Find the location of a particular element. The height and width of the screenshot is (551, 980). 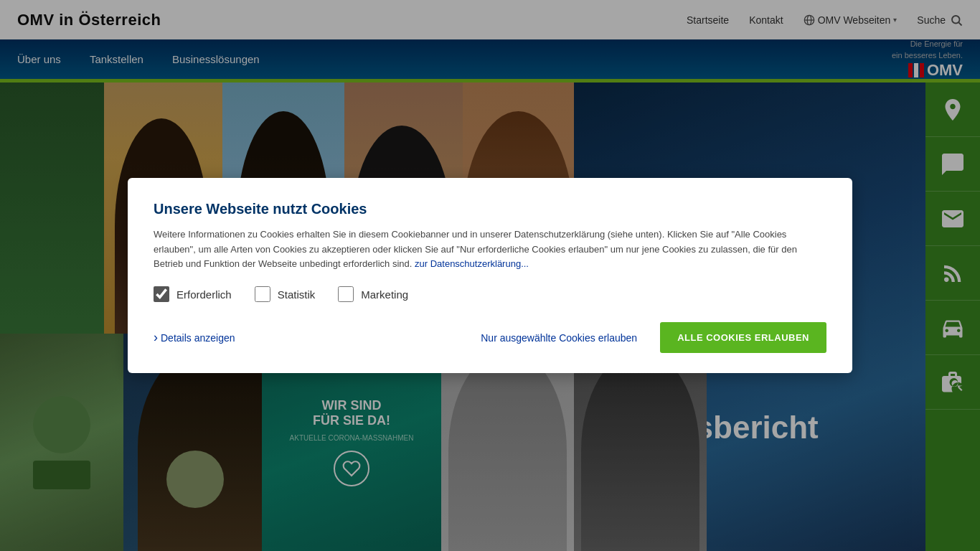

checkbox-erforderlich is located at coordinates (161, 294).